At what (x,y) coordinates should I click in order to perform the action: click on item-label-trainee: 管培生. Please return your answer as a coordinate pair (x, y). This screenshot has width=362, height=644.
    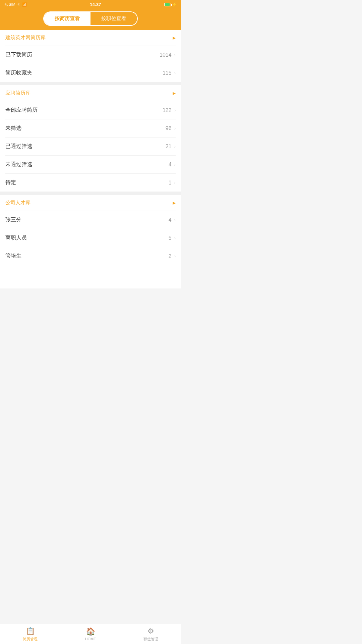
    Looking at the image, I should click on (13, 256).